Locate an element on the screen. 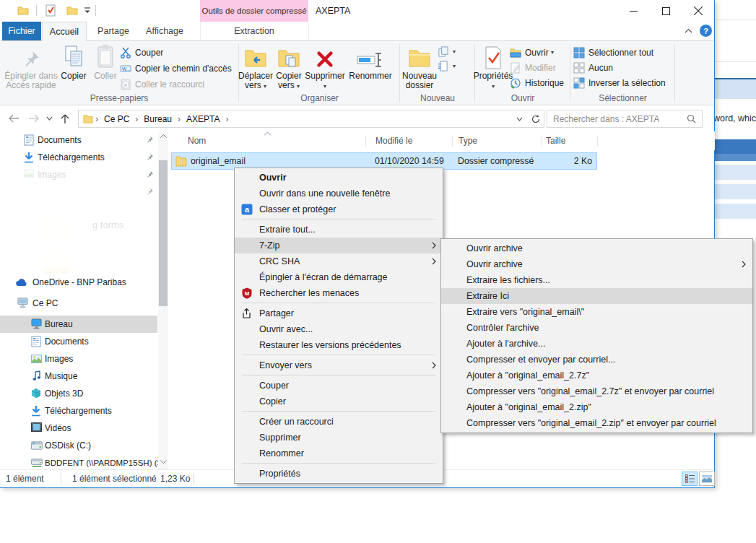 The image size is (756, 543). minimize-button is located at coordinates (634, 11).